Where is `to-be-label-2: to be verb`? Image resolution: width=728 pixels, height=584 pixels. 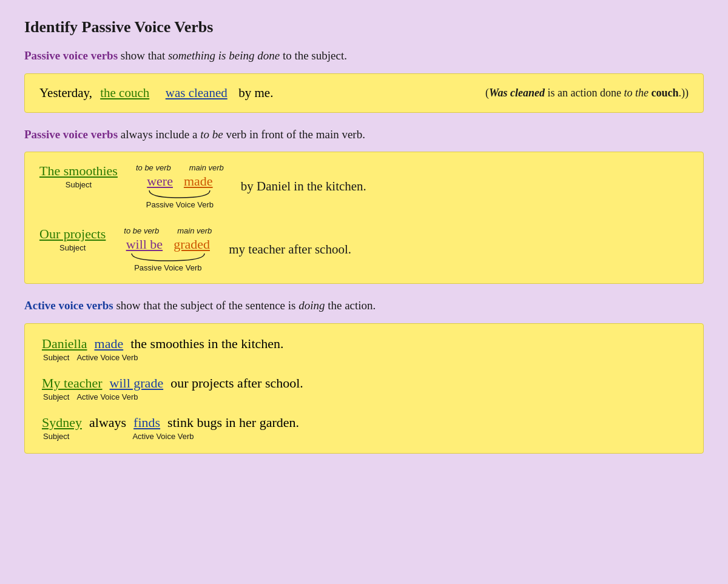 to-be-label-2: to be verb is located at coordinates (141, 230).